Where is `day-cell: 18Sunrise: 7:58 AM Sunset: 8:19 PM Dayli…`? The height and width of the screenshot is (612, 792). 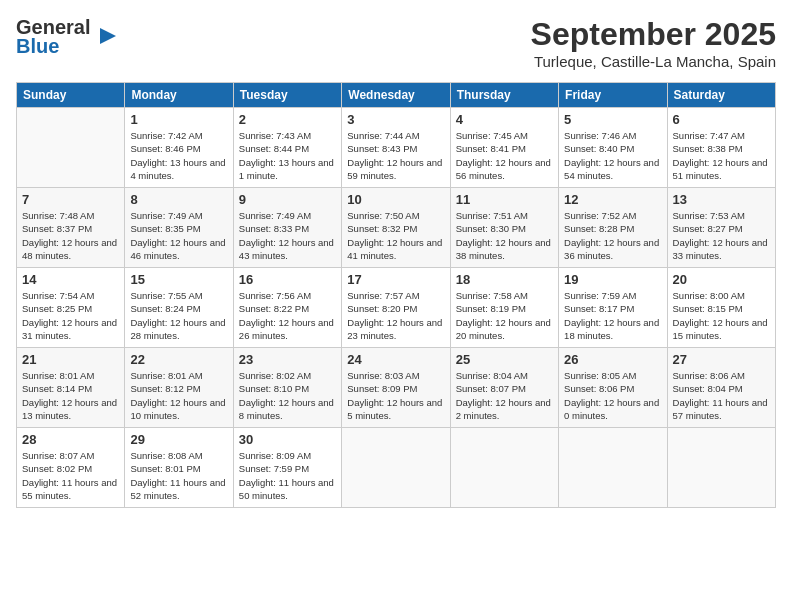 day-cell: 18Sunrise: 7:58 AM Sunset: 8:19 PM Dayli… is located at coordinates (504, 308).